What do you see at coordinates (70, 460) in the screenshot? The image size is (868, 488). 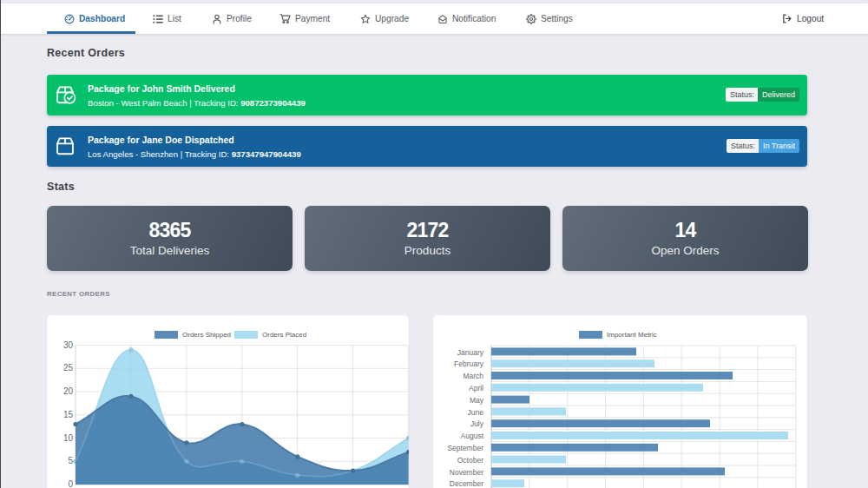 I see `svg-text: 5` at bounding box center [70, 460].